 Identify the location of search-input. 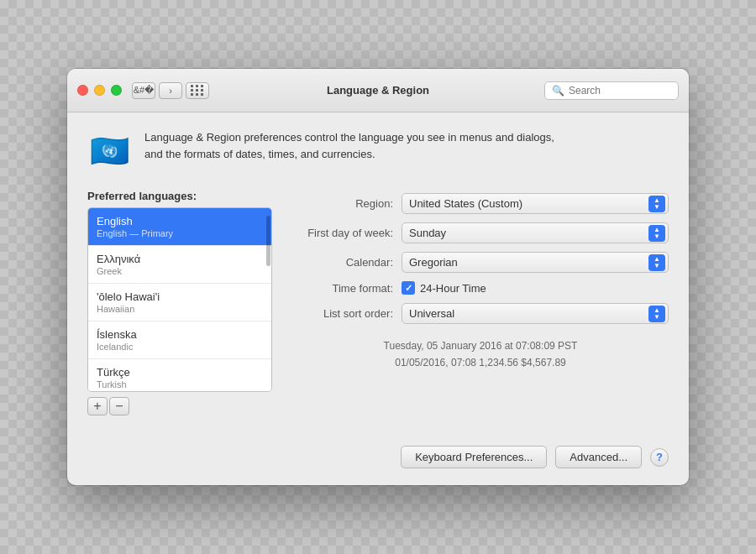
(620, 91).